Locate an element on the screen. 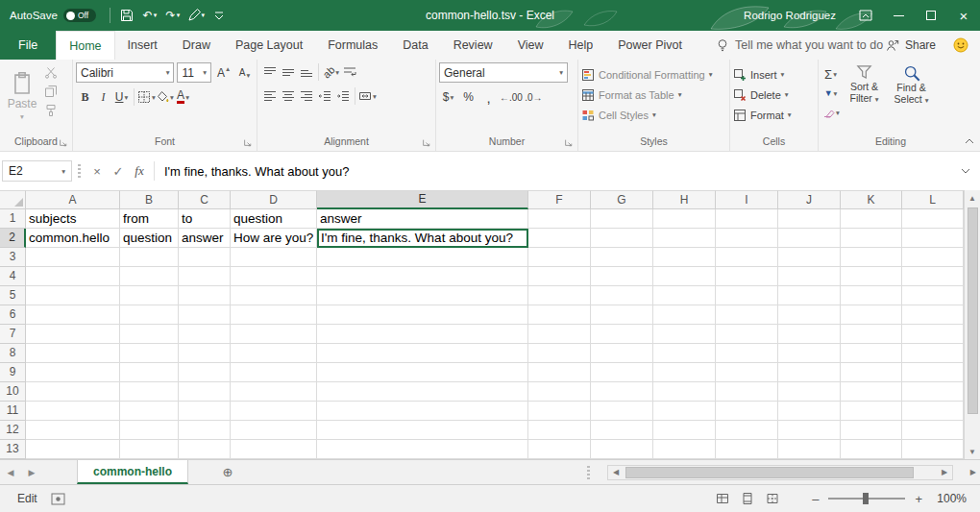 Image resolution: width=980 pixels, height=512 pixels. row-header-3: 3 is located at coordinates (13, 257).